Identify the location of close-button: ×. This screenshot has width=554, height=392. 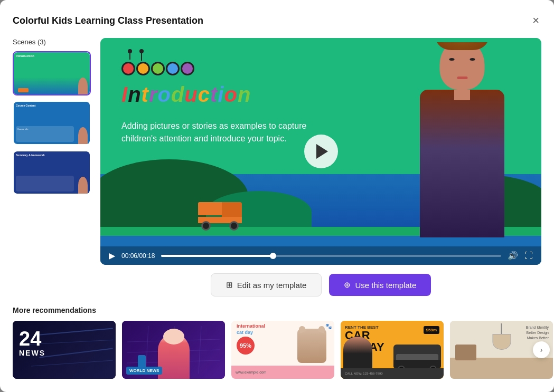
(536, 21).